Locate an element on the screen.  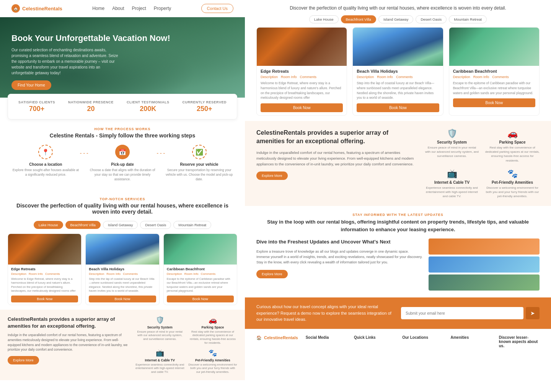
right-tab-island-getaway: Island Getaway is located at coordinates (396, 19).